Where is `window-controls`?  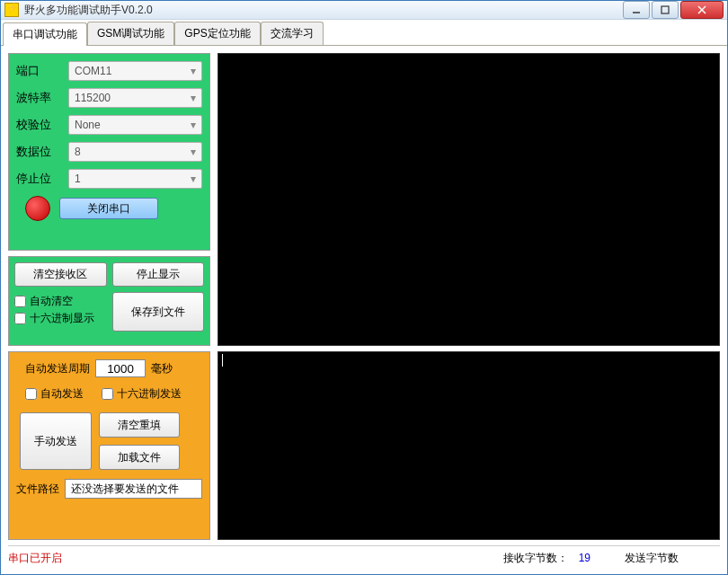
window-controls is located at coordinates (673, 10).